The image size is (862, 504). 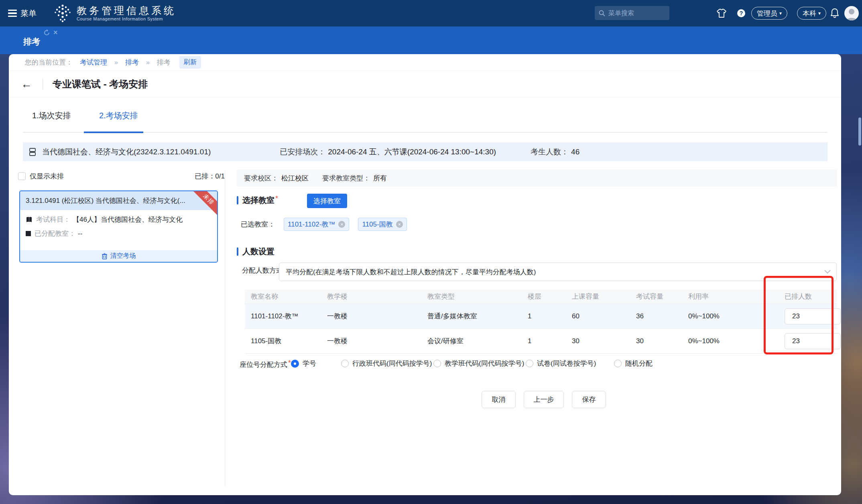 What do you see at coordinates (119, 233) in the screenshot?
I see `assigned-room-row: 已分配教室： --` at bounding box center [119, 233].